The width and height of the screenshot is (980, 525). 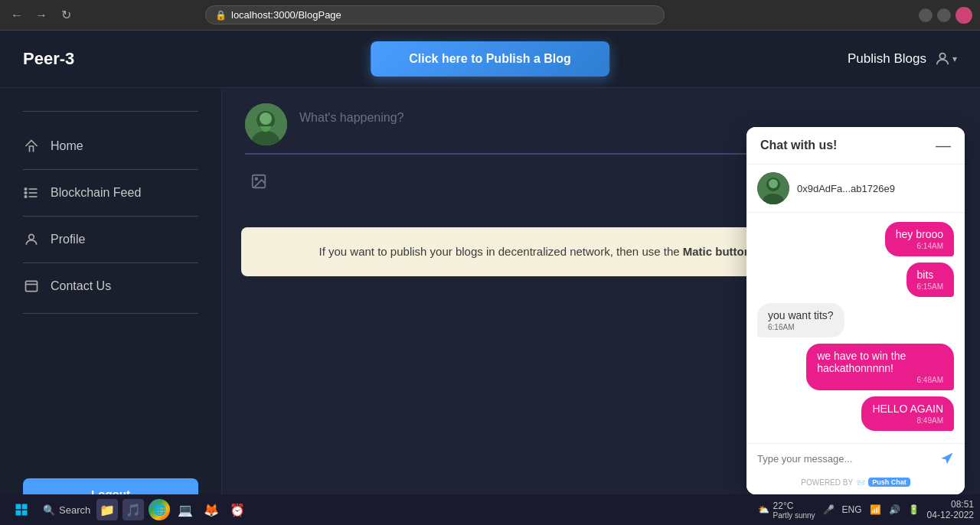 I want to click on msg-text: we have to win the hackathonnnnn!, so click(x=861, y=362).